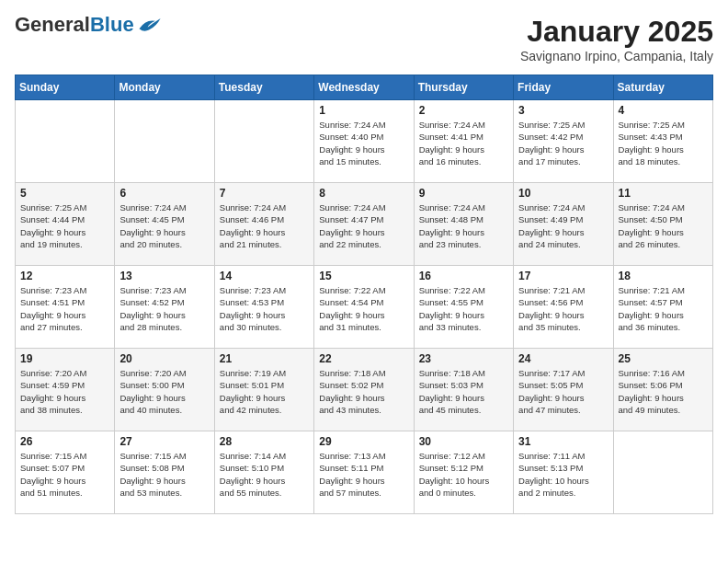 The height and width of the screenshot is (563, 728). What do you see at coordinates (64, 276) in the screenshot?
I see `day-number: 12` at bounding box center [64, 276].